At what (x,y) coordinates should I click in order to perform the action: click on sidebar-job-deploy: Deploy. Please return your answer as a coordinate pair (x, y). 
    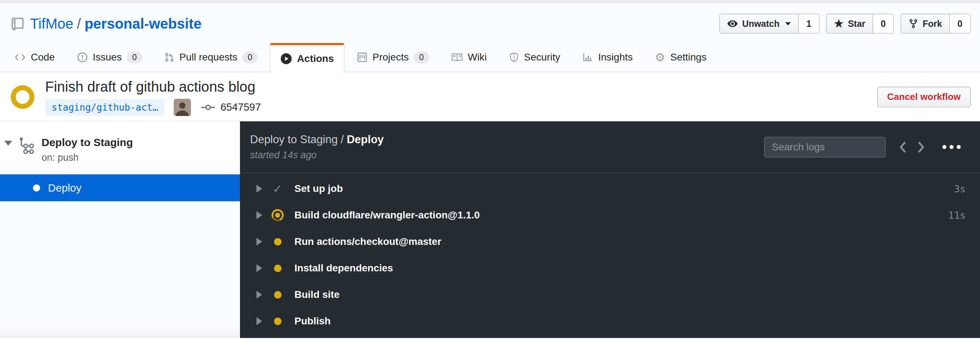
    Looking at the image, I should click on (120, 188).